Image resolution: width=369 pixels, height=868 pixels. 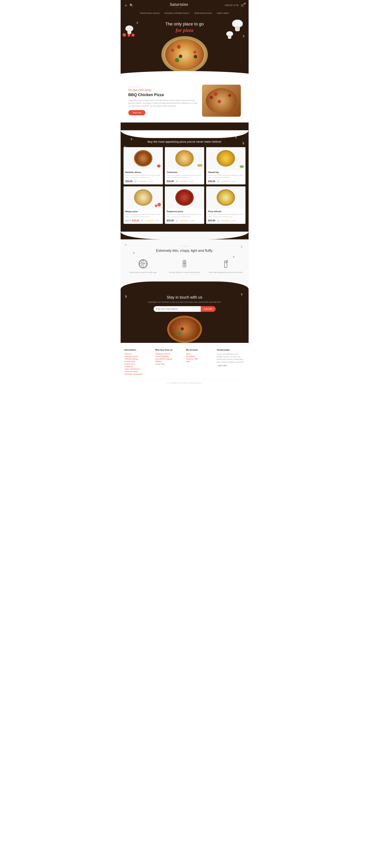 What do you see at coordinates (139, 362) in the screenshot?
I see `footer-col-information: Information About Us Customer Service Te…` at bounding box center [139, 362].